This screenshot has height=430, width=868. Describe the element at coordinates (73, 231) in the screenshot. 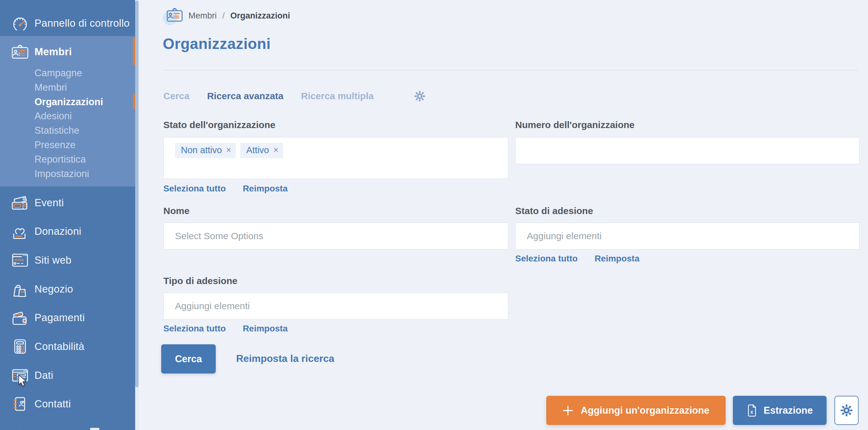

I see `sidebar-item-donations: Donazioni` at that location.